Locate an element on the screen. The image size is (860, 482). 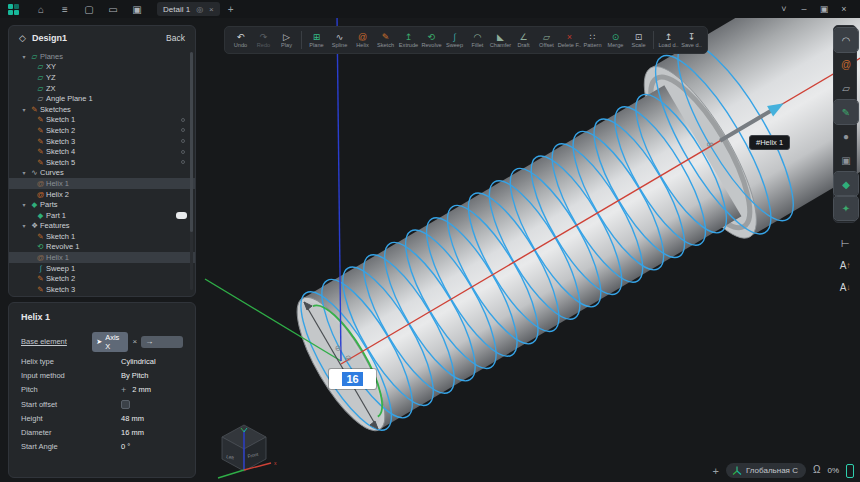
tree-item-sketch-2: ✎Sketch 2 is located at coordinates (102, 130).